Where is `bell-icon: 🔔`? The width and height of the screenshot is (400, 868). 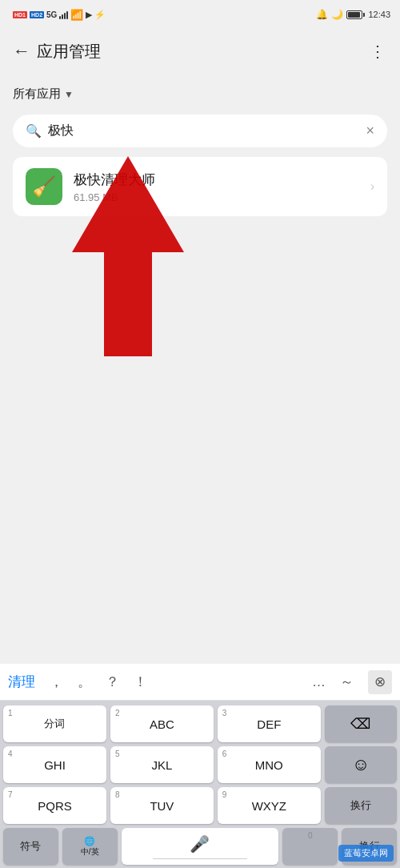
bell-icon: 🔔 is located at coordinates (322, 14).